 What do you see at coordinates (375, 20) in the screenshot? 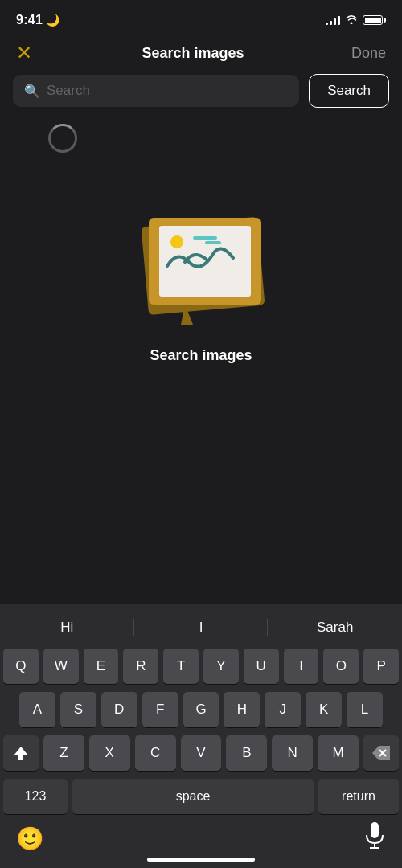
I see `battery-icon` at bounding box center [375, 20].